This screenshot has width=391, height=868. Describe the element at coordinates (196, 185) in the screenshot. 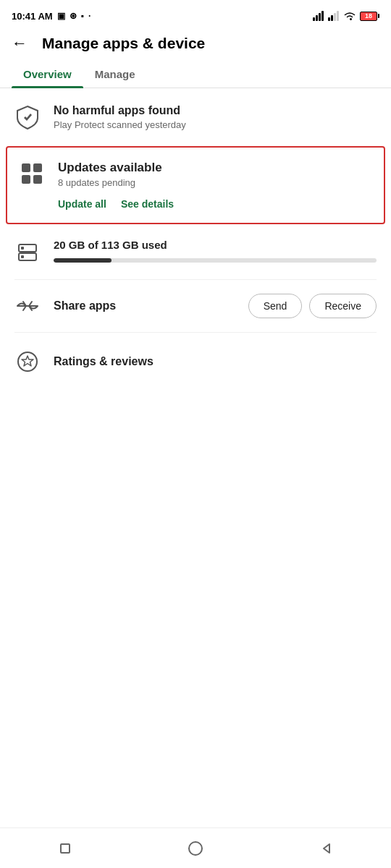

I see `updates-card: Updates available 8 updates pending Upda…` at that location.